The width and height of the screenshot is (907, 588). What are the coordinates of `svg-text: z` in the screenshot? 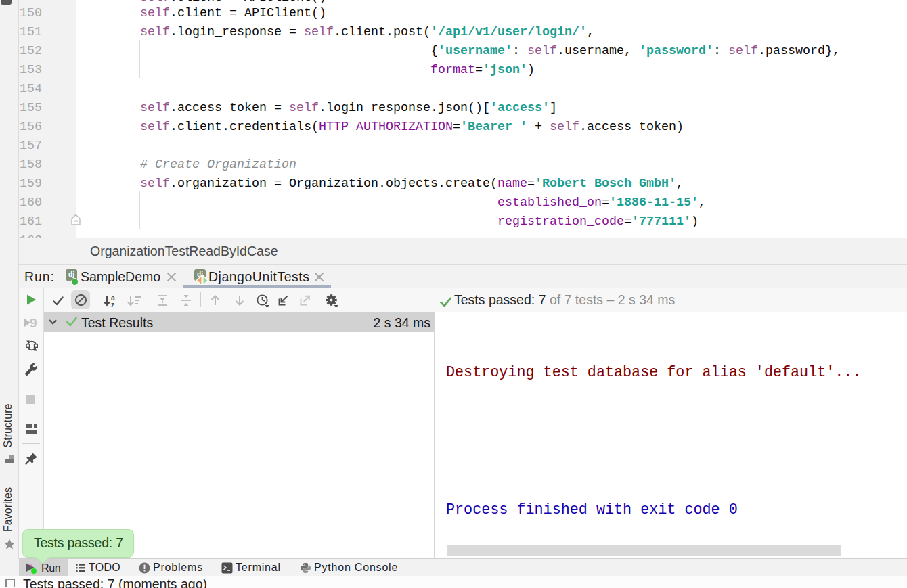 It's located at (112, 304).